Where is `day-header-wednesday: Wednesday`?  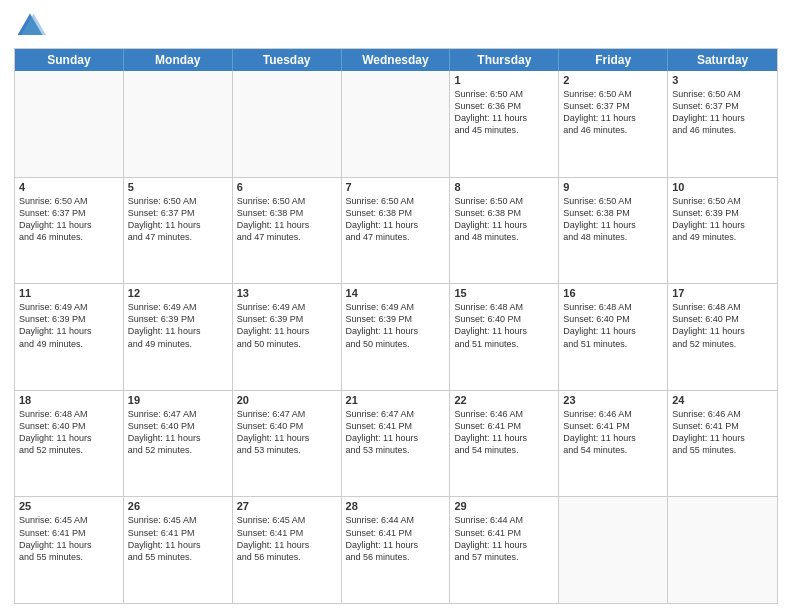 day-header-wednesday: Wednesday is located at coordinates (396, 60).